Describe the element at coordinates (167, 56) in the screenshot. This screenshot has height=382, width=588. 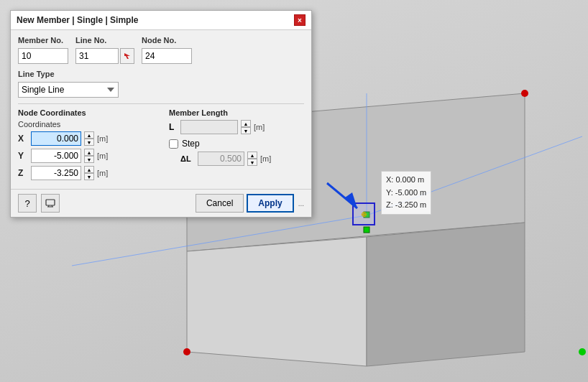
I see `node-no-input` at that location.